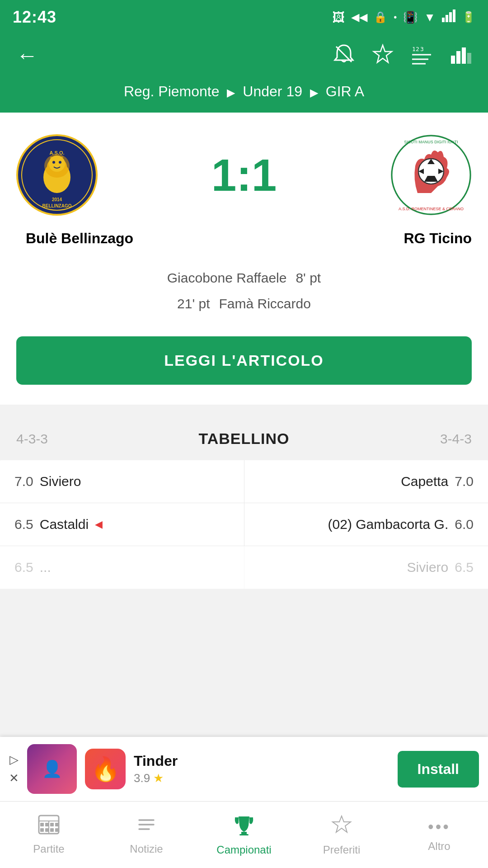 This screenshot has height=868, width=488. Describe the element at coordinates (146, 827) in the screenshot. I see `notizie-icon` at that location.